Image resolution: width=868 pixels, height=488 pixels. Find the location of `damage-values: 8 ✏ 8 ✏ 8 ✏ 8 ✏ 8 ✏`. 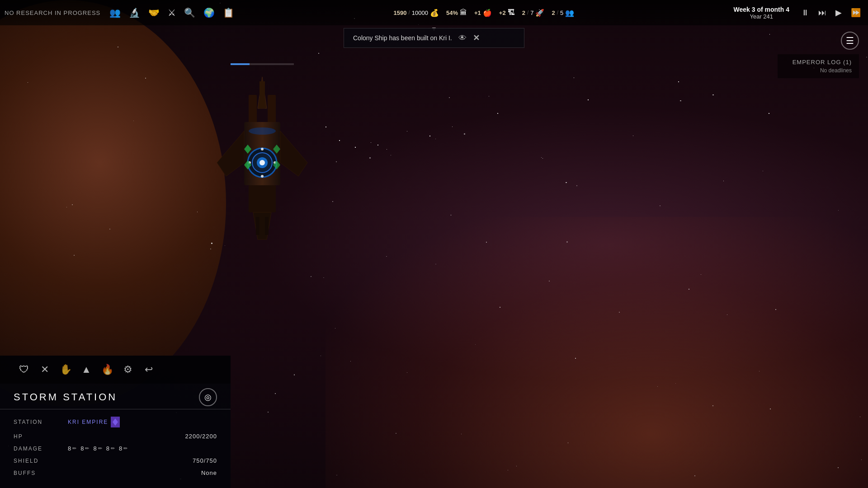

damage-values: 8 ✏ 8 ✏ 8 ✏ 8 ✏ 8 ✏ is located at coordinates (98, 448).